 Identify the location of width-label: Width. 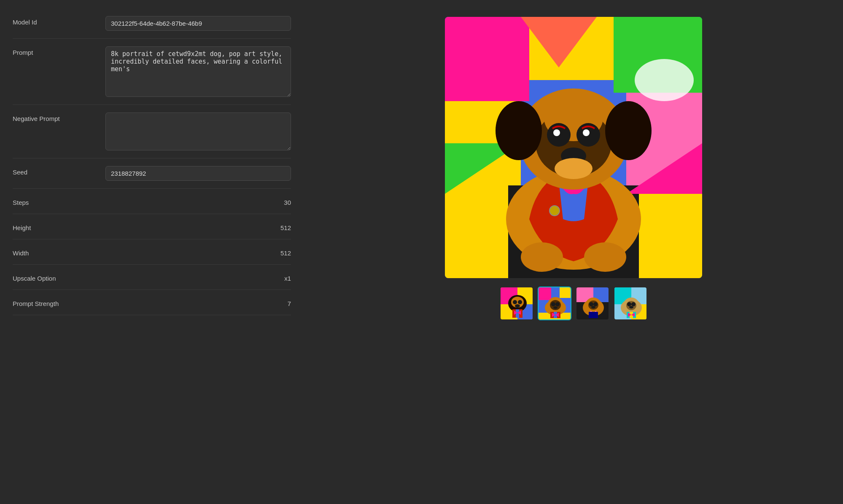
(59, 252).